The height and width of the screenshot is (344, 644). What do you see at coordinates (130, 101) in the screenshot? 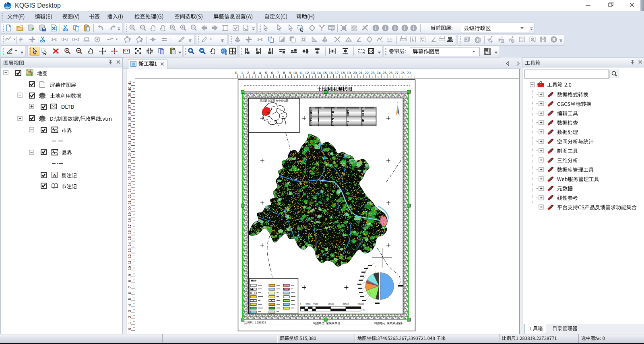
I see `svg-text: 38` at bounding box center [130, 101].